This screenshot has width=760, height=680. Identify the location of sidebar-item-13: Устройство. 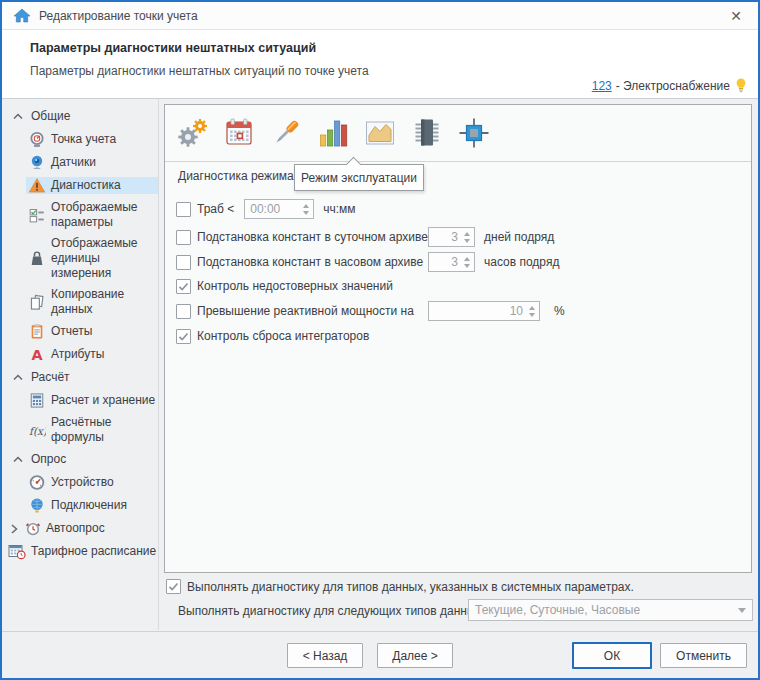
(92, 482).